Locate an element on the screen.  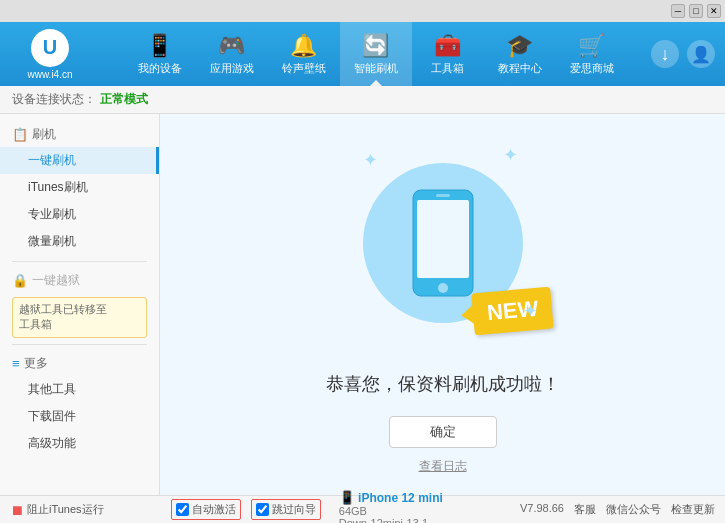
sparkle-tr: ✦ is located at coordinates (510, 155).